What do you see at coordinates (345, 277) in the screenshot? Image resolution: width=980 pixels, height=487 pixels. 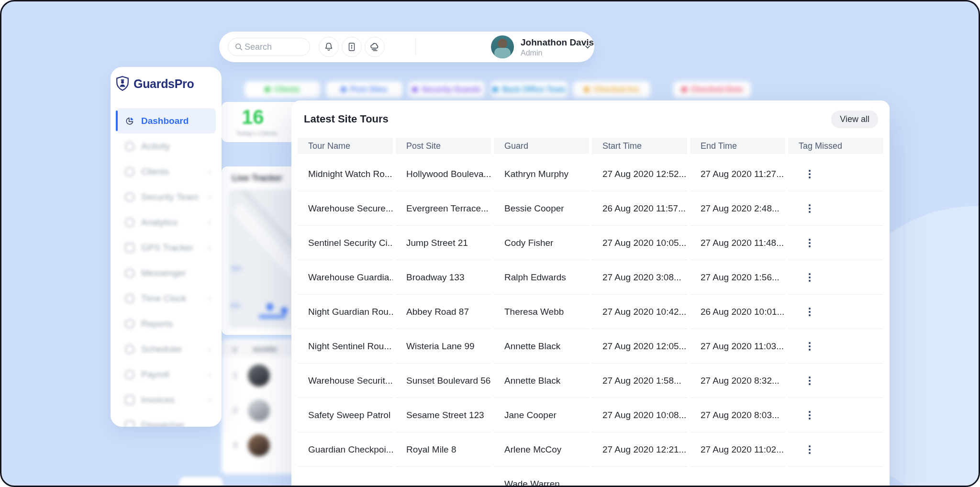 I see `cell-tour-name: Warehouse Guardia...` at bounding box center [345, 277].